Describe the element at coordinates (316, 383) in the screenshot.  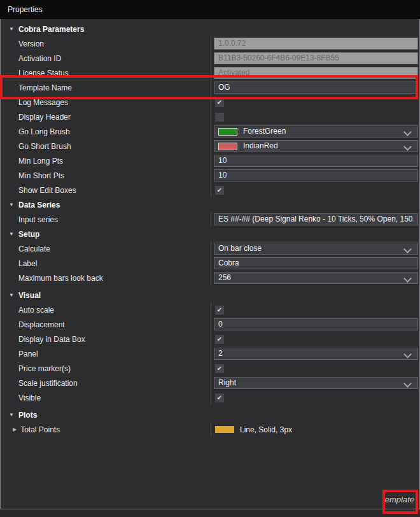
I see `scale-justification-select: Right` at that location.